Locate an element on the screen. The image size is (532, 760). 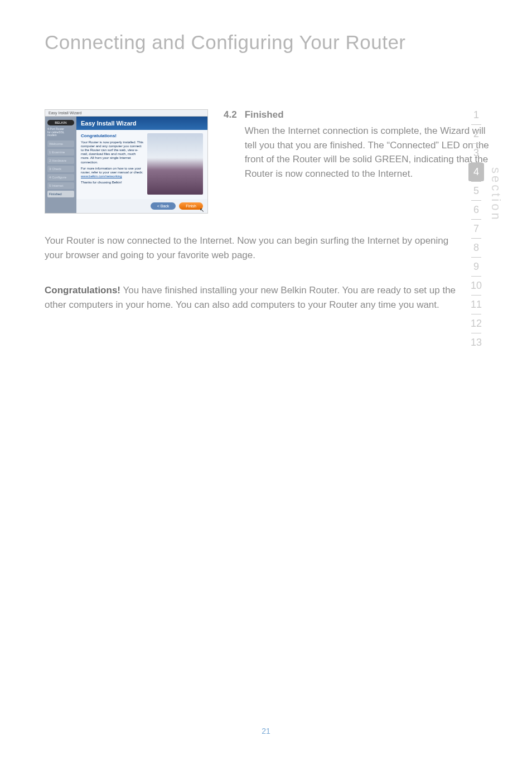
congrats-p2: For more information on how to use your … is located at coordinates (113, 173).